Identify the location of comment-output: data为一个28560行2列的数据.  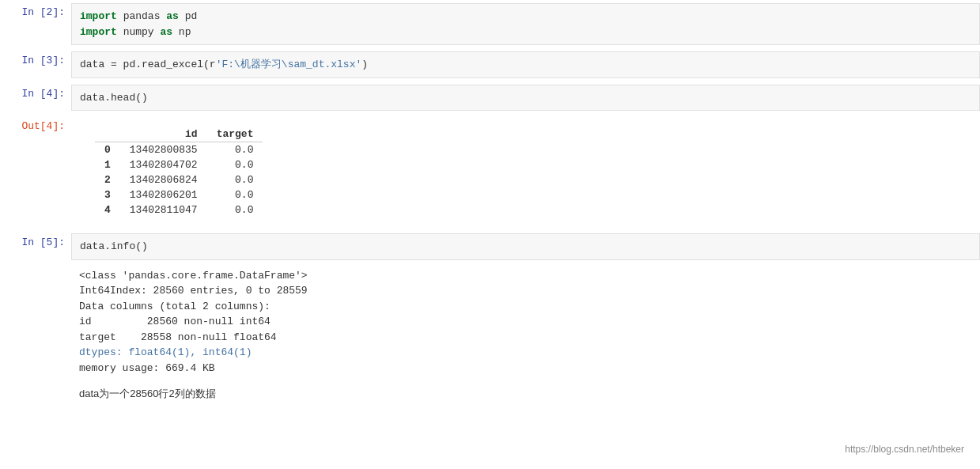
(525, 394).